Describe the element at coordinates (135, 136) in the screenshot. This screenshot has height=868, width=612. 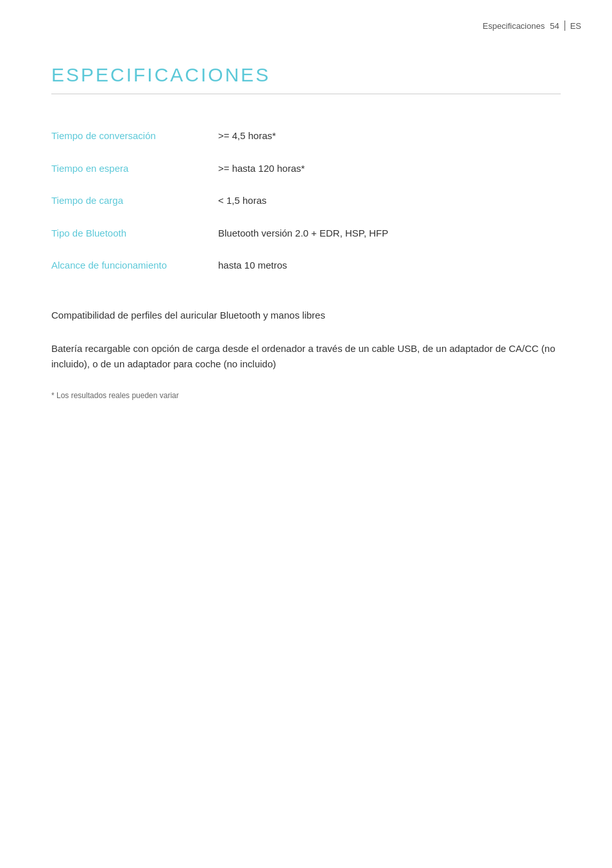
I see `spec-label: Tiempo de conversación` at that location.